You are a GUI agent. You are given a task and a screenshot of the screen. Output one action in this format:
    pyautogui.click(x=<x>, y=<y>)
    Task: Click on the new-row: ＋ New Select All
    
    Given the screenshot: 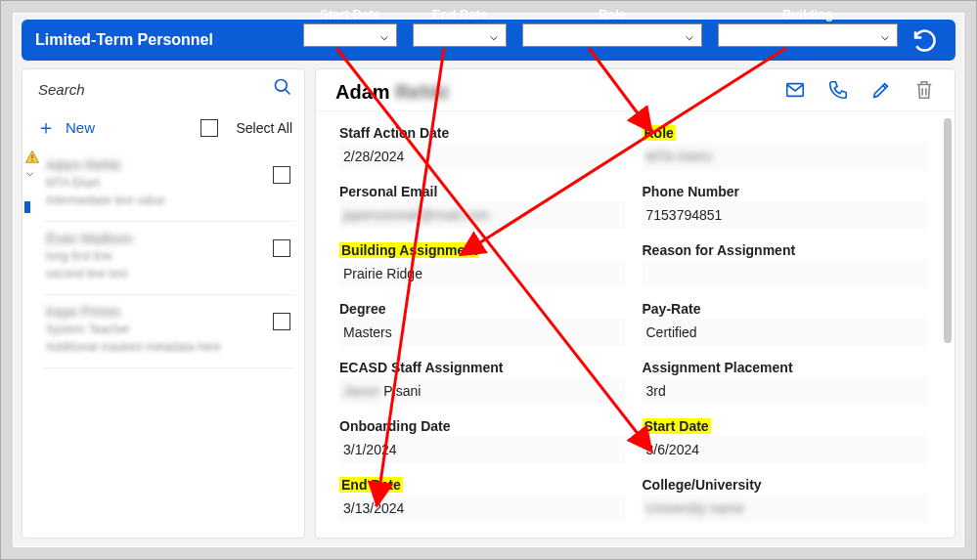 What is the action you would take?
    pyautogui.click(x=163, y=127)
    